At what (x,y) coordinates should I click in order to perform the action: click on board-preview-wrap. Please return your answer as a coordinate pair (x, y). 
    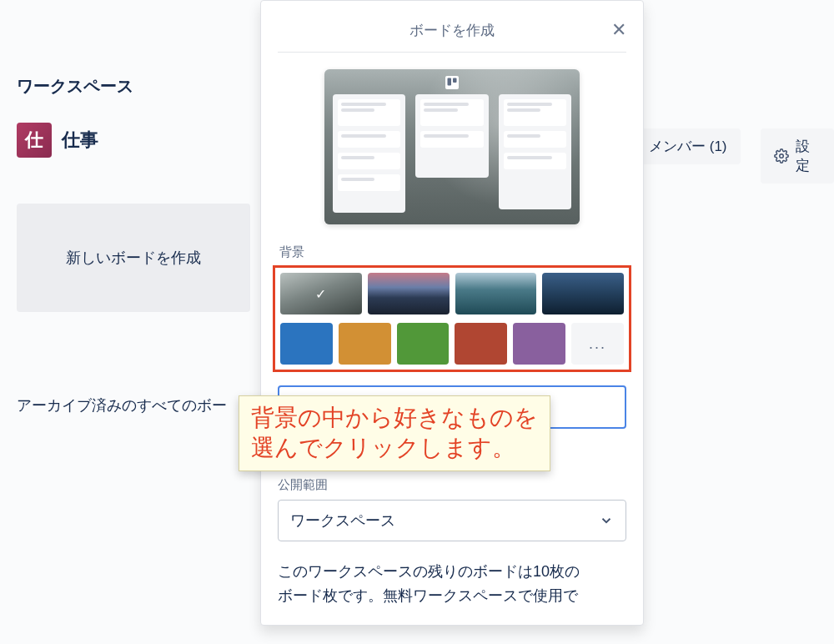
    Looking at the image, I should click on (452, 145).